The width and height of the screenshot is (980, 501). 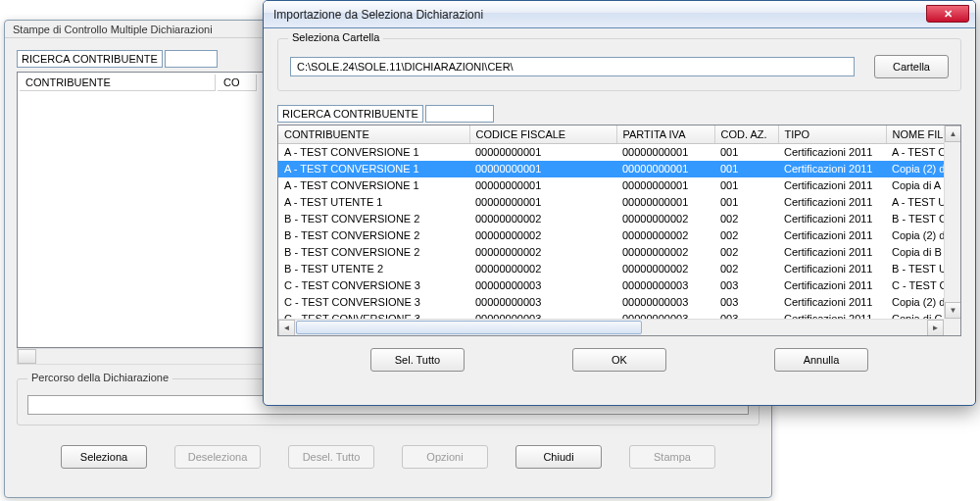 I want to click on back-search-input, so click(x=191, y=59).